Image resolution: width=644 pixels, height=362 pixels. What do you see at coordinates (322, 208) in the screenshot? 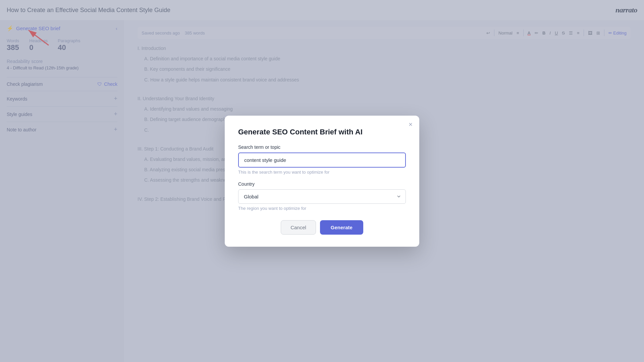
I see `country-hint: The region you want to optimize for` at bounding box center [322, 208].